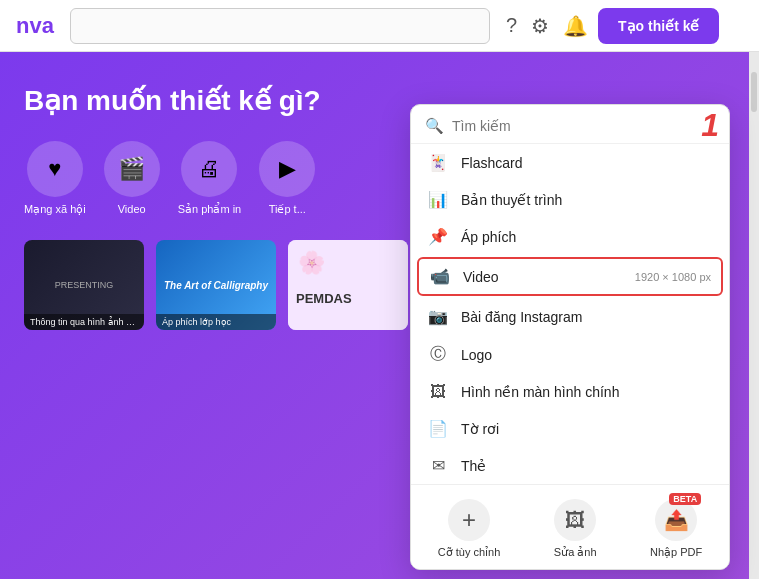  What do you see at coordinates (469, 520) in the screenshot?
I see `custom-size-icon: +` at bounding box center [469, 520].